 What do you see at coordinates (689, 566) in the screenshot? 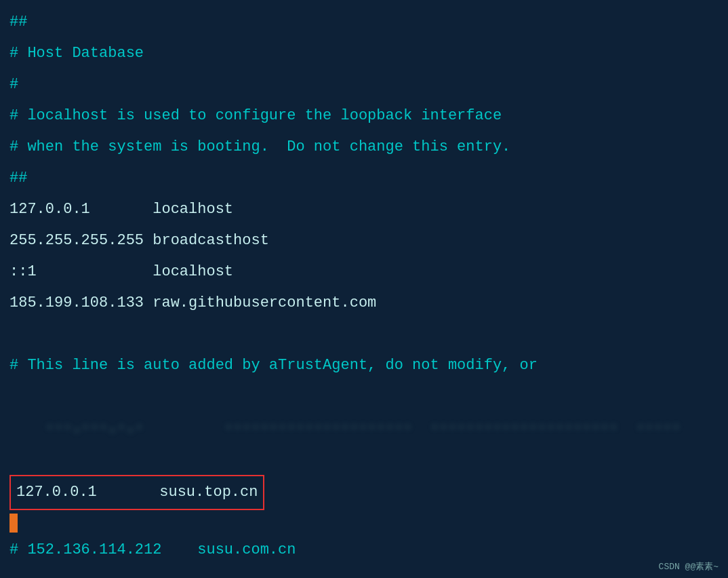
I see `watermark: CSDN @@素素~` at bounding box center [689, 566].